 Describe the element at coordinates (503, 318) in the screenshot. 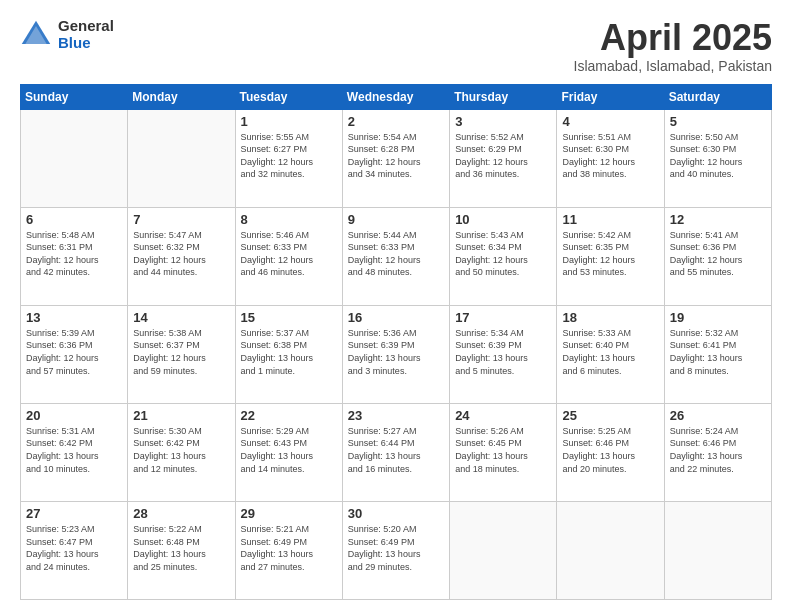

I see `day-number: 17` at that location.